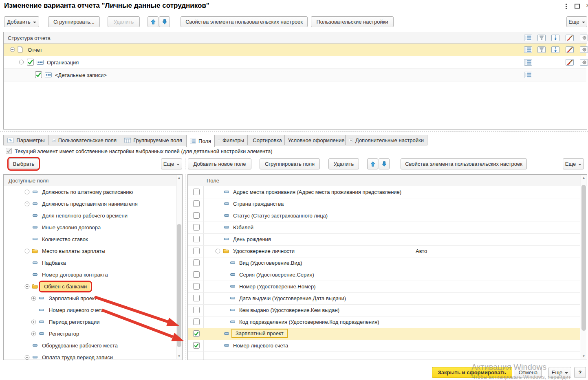  What do you see at coordinates (90, 251) in the screenshot?
I see `available-field-row: Место выплаты зарплаты` at bounding box center [90, 251].